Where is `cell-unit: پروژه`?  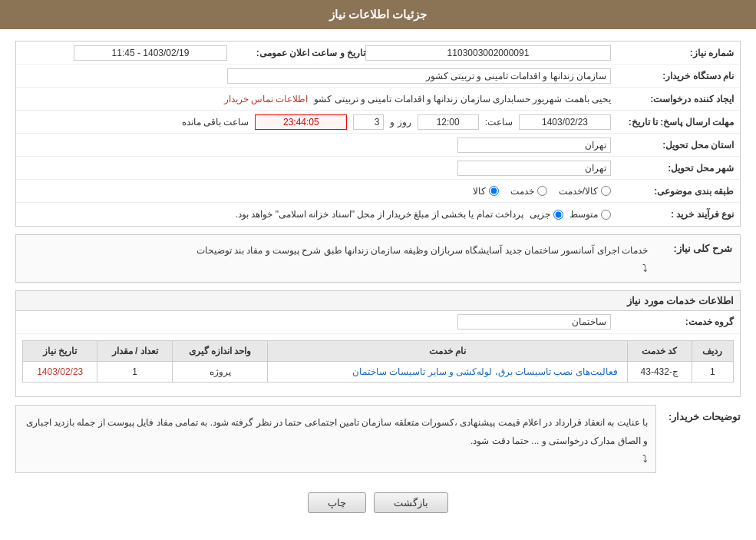
cell-unit: پروژه is located at coordinates (220, 372).